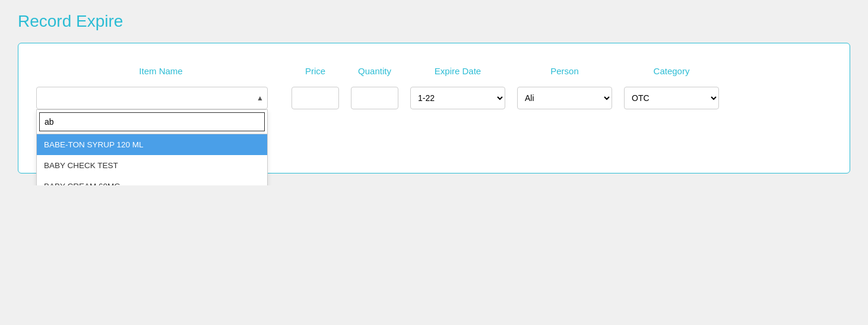 This screenshot has width=868, height=325. What do you see at coordinates (315, 98) in the screenshot?
I see `price-input` at bounding box center [315, 98].